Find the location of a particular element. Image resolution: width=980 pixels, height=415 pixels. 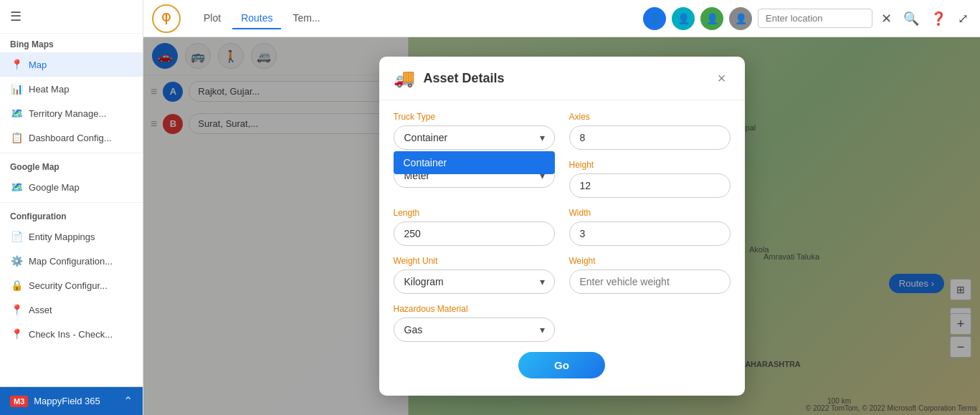

security-icon: 🔒 is located at coordinates (16, 285).